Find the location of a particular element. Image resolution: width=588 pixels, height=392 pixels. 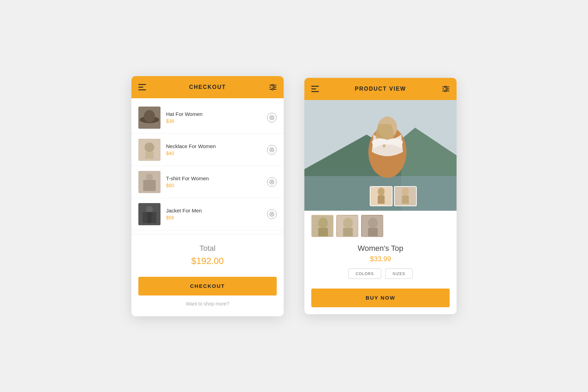

item-name-tshirt: T-shirt For Women is located at coordinates (214, 179).